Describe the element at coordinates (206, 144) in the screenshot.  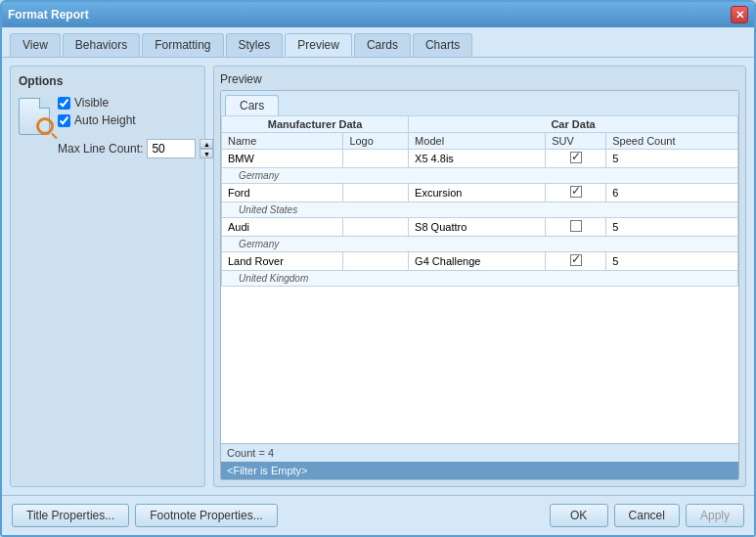
I see `spinner-up-button: ▲` at that location.